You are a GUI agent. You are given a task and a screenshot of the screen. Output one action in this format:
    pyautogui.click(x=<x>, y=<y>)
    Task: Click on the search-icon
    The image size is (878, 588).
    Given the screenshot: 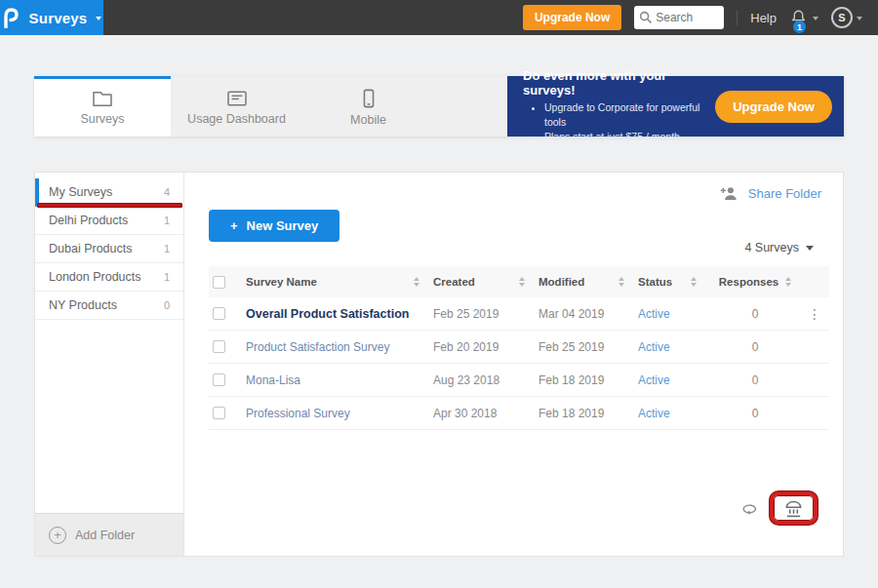 What is the action you would take?
    pyautogui.click(x=646, y=18)
    